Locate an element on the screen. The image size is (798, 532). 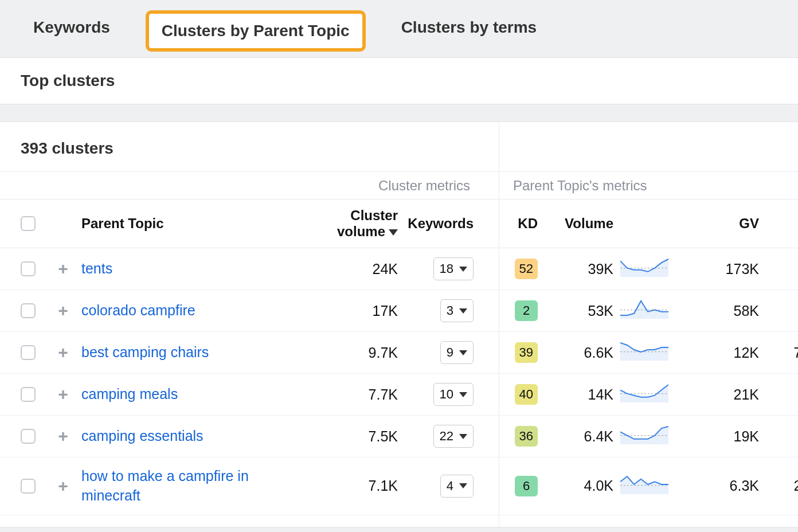
cluster-volume-value: 24K is located at coordinates (355, 269).